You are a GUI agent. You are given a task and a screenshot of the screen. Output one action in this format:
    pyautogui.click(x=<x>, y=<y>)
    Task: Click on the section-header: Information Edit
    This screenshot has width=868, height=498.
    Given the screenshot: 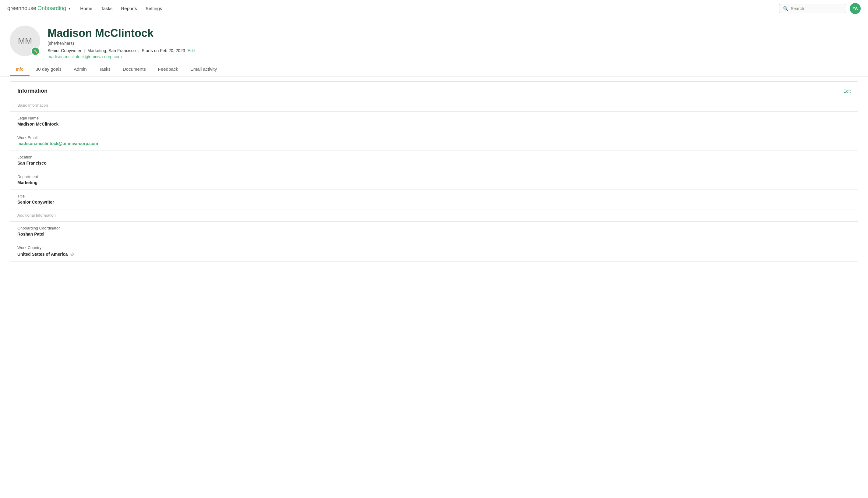 What is the action you would take?
    pyautogui.click(x=434, y=90)
    